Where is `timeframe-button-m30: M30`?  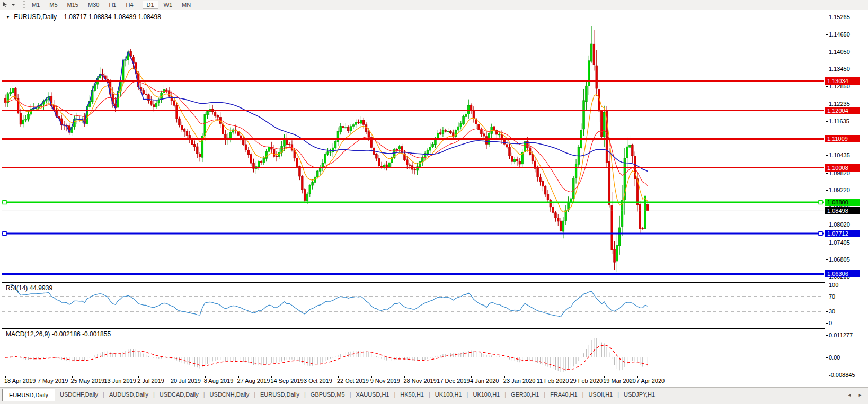
timeframe-button-m30: M30 is located at coordinates (93, 5).